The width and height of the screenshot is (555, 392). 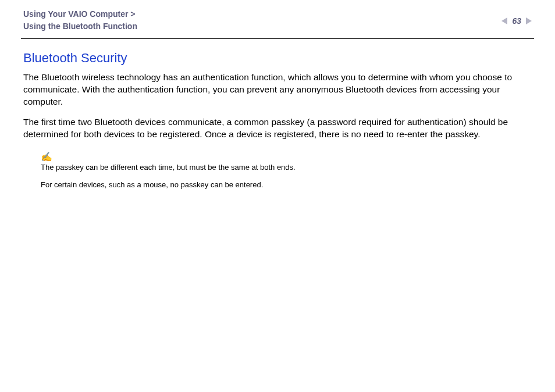 I want to click on note-block: ✍ The passkey can be different each time…, so click(x=286, y=171).